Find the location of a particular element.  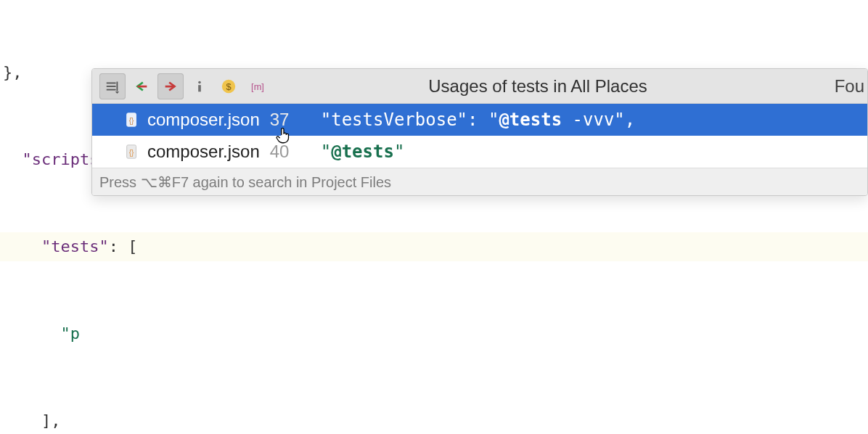

prev-occurrence-icon is located at coordinates (142, 86).